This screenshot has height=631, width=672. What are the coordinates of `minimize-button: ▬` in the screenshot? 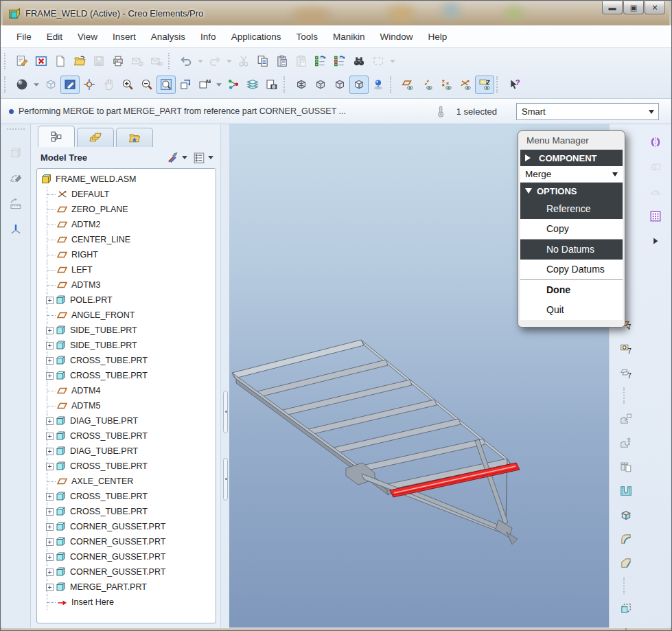 It's located at (612, 8).